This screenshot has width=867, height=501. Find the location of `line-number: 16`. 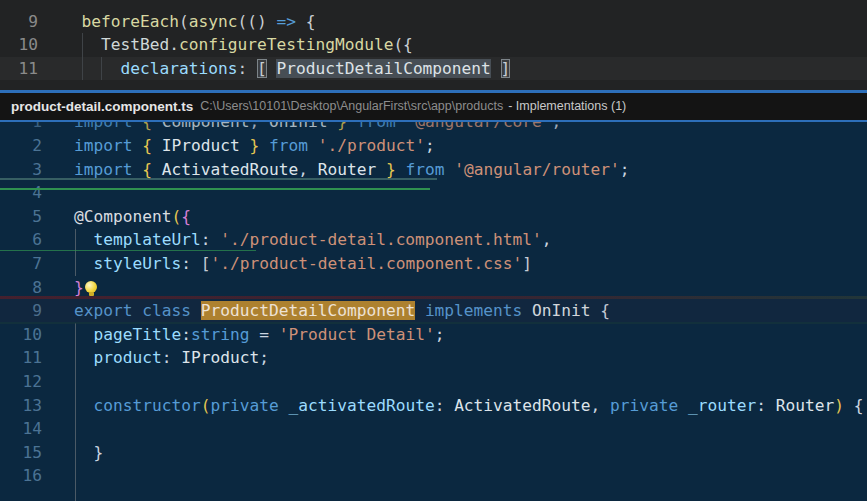

line-number: 16 is located at coordinates (21, 476).